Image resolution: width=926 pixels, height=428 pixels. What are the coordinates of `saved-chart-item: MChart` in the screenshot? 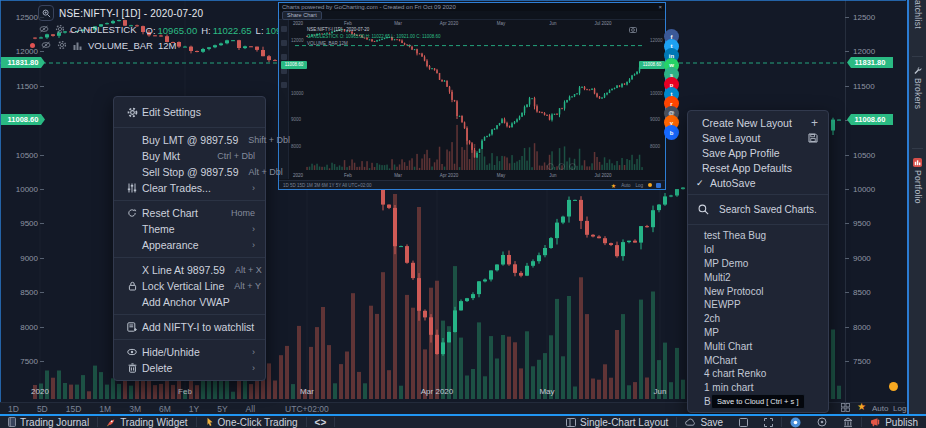 It's located at (758, 360).